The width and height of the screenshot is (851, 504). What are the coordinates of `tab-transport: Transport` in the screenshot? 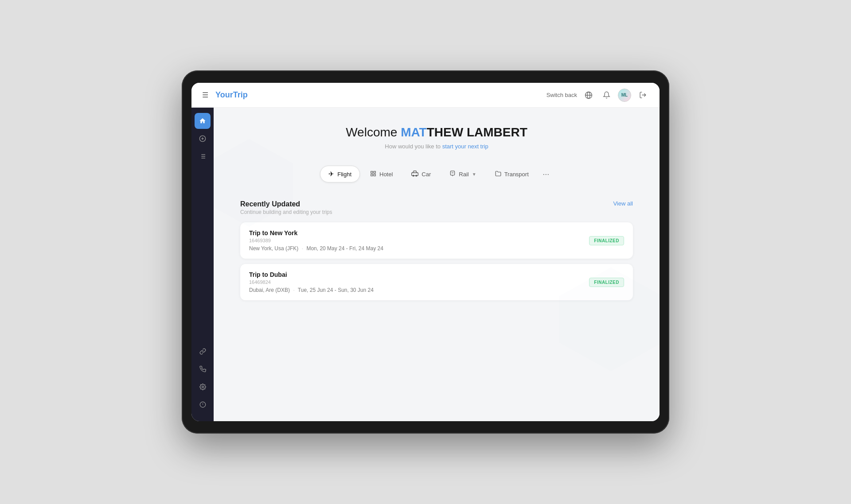 It's located at (512, 174).